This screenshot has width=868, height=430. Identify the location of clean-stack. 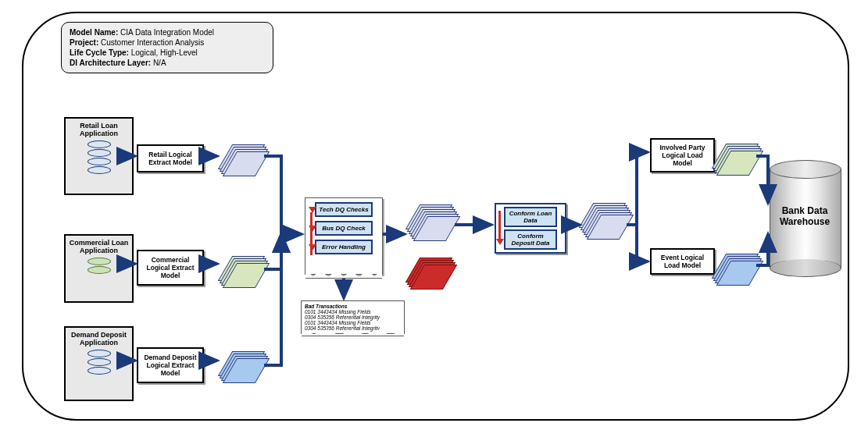
(430, 223).